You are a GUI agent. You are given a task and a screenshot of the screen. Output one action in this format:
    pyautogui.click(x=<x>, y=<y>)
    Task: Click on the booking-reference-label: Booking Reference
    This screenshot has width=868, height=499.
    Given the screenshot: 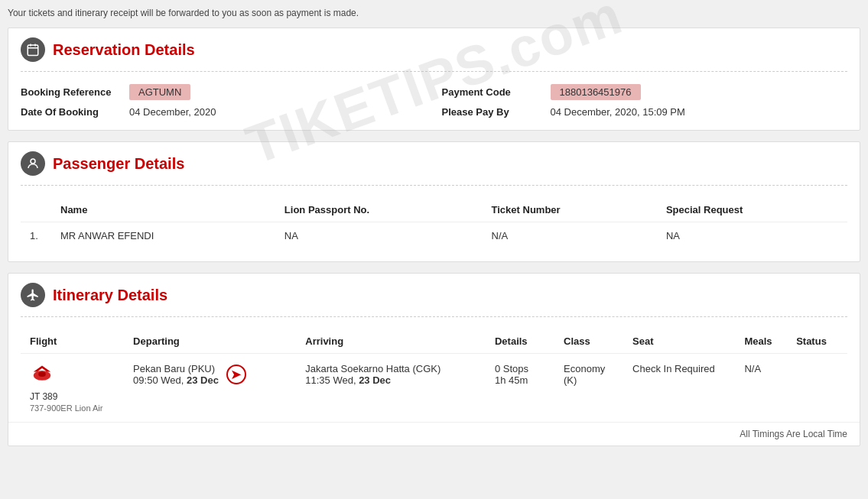 What is the action you would take?
    pyautogui.click(x=70, y=92)
    